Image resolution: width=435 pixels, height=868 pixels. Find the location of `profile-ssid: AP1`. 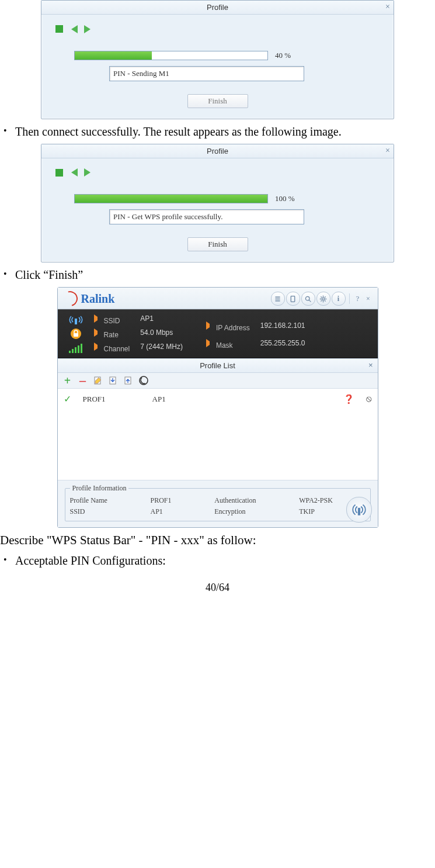

profile-ssid: AP1 is located at coordinates (159, 399).